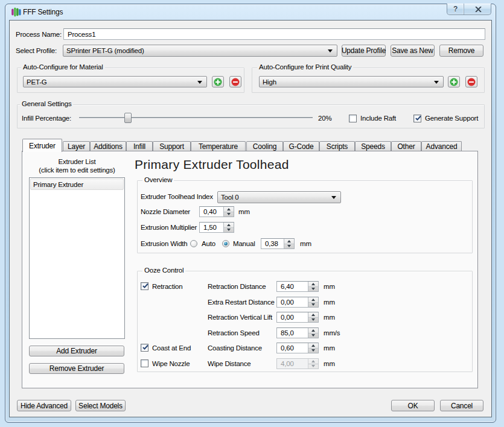  What do you see at coordinates (413, 51) in the screenshot?
I see `save-as-new-button: Save as New` at bounding box center [413, 51].